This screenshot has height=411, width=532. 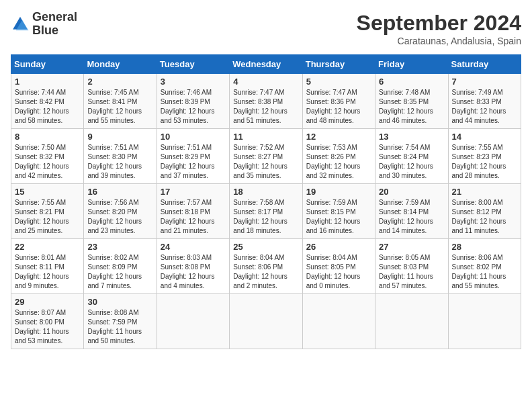 What do you see at coordinates (120, 212) in the screenshot?
I see `calendar-cell: 16 Sunrise: 7:56 AMSunset: 8:20 PMDaylig…` at bounding box center [120, 212].